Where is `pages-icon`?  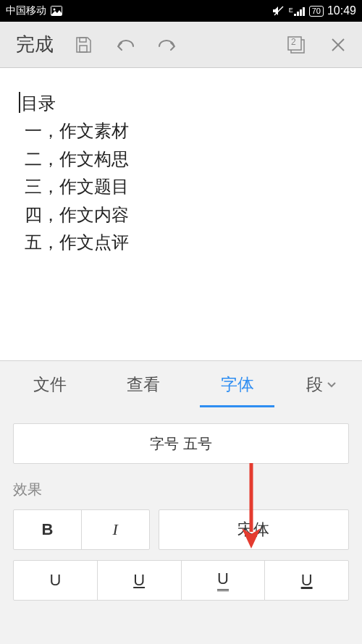 pages-icon is located at coordinates (296, 45).